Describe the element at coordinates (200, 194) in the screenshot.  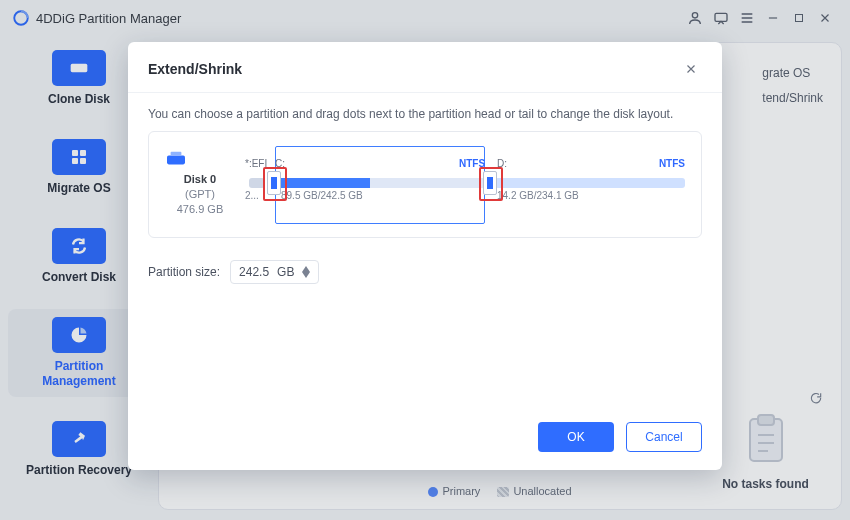
I see `disk-scheme: (GPT)` at that location.